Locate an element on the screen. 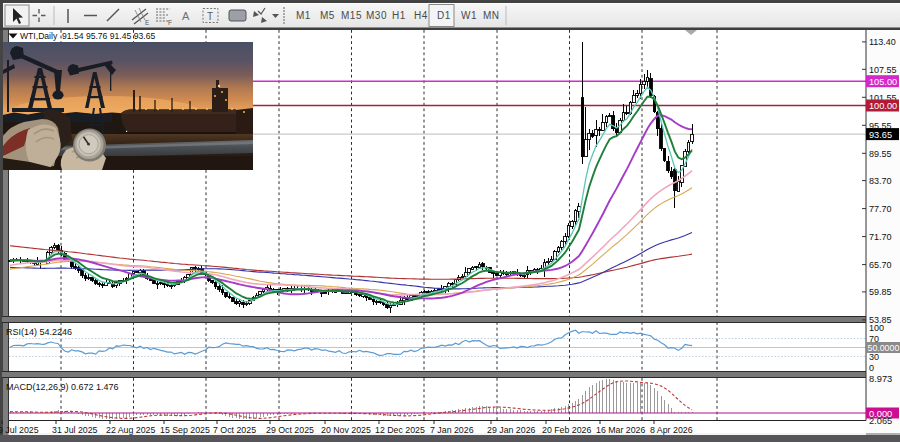 Image resolution: width=900 pixels, height=442 pixels. svg-text: 0 is located at coordinates (872, 368).